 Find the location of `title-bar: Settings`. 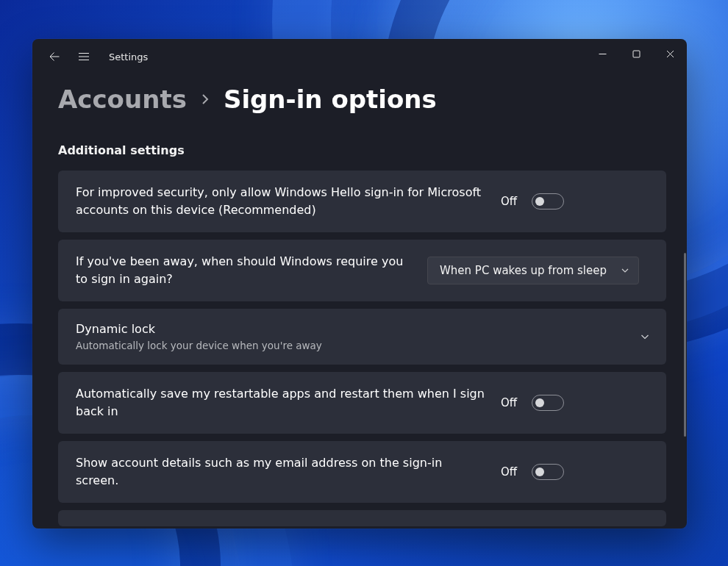

title-bar: Settings is located at coordinates (360, 57).